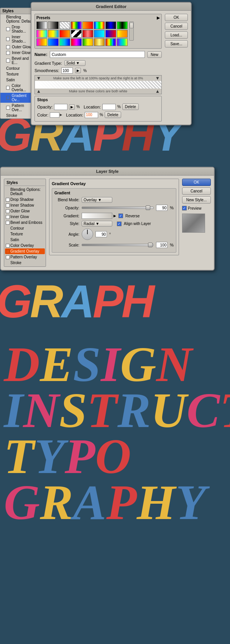 Image resolution: width=230 pixels, height=644 pixels. What do you see at coordinates (25, 263) in the screenshot?
I see `ls-item-stroke: Stroke` at bounding box center [25, 263].